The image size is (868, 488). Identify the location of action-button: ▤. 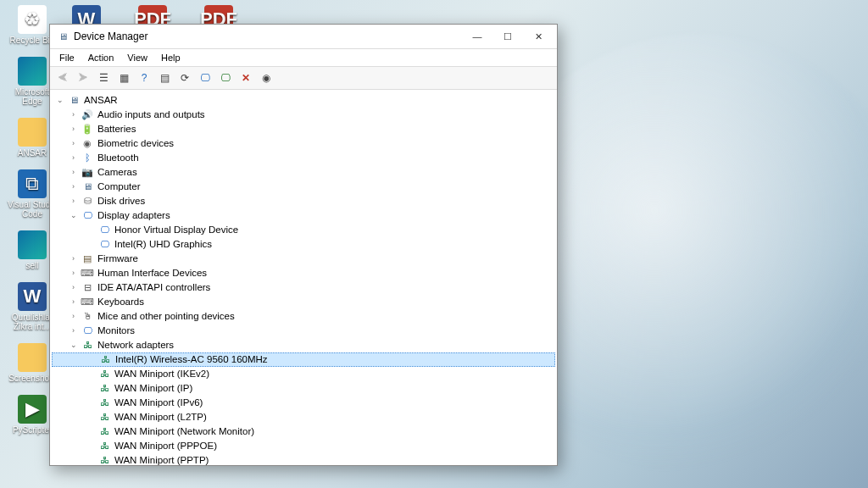
(164, 78).